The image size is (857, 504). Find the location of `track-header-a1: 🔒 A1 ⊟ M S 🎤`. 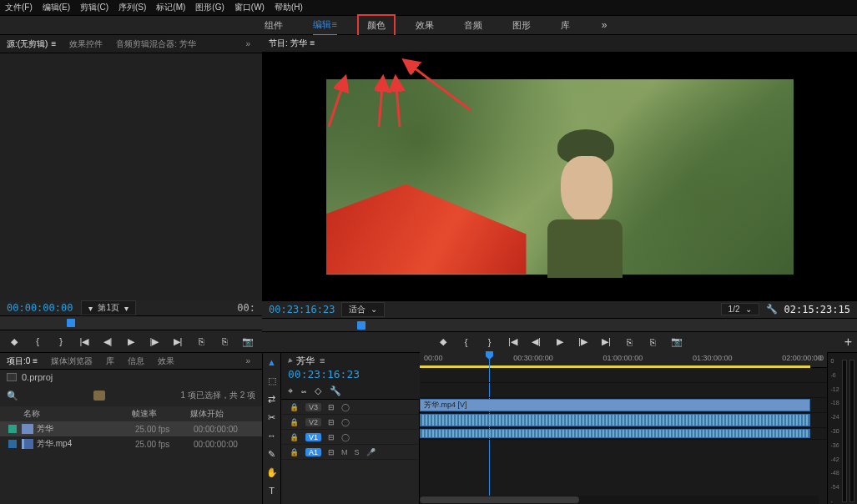

track-header-a1: 🔒 A1 ⊟ M S 🎤 is located at coordinates (350, 452).